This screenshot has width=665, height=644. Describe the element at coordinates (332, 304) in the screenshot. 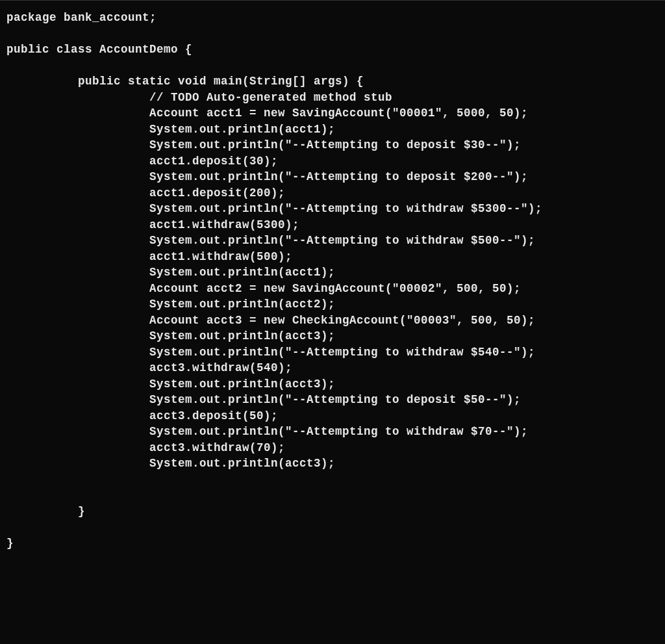

I see `code-line: System.out.println(acct2);` at that location.